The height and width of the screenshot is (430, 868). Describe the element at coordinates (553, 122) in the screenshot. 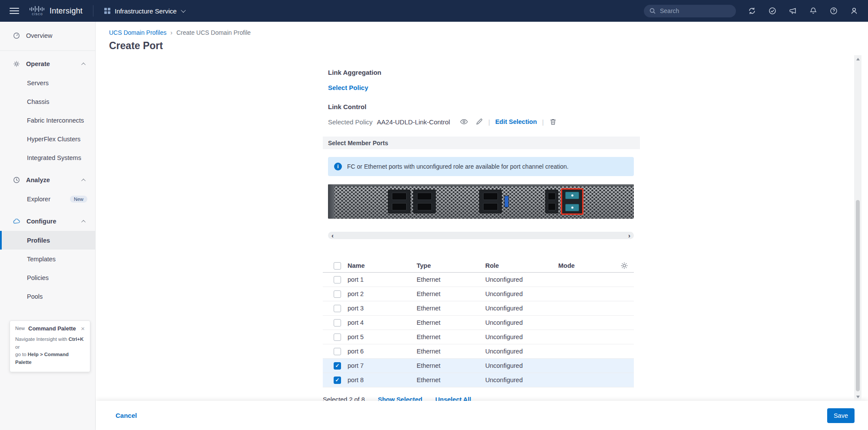

I see `trash-icon` at that location.